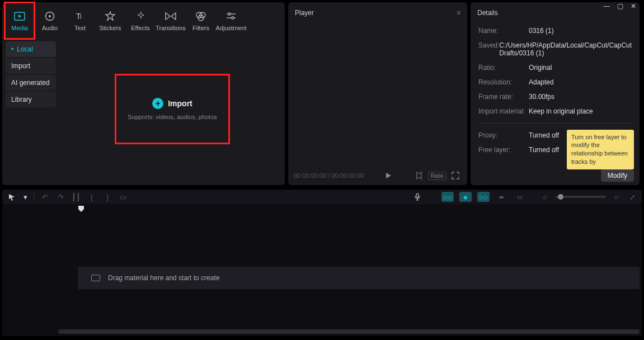 The width and height of the screenshot is (644, 340). What do you see at coordinates (459, 13) in the screenshot?
I see `player-menu-icon: ≡` at bounding box center [459, 13].